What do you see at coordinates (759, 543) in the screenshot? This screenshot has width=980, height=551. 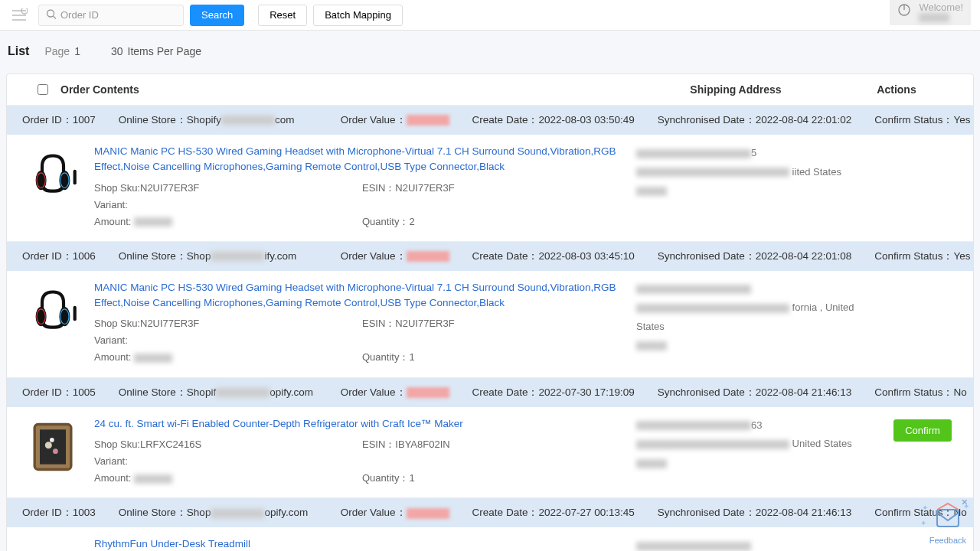 I see `shipping-address: d States` at bounding box center [759, 543].